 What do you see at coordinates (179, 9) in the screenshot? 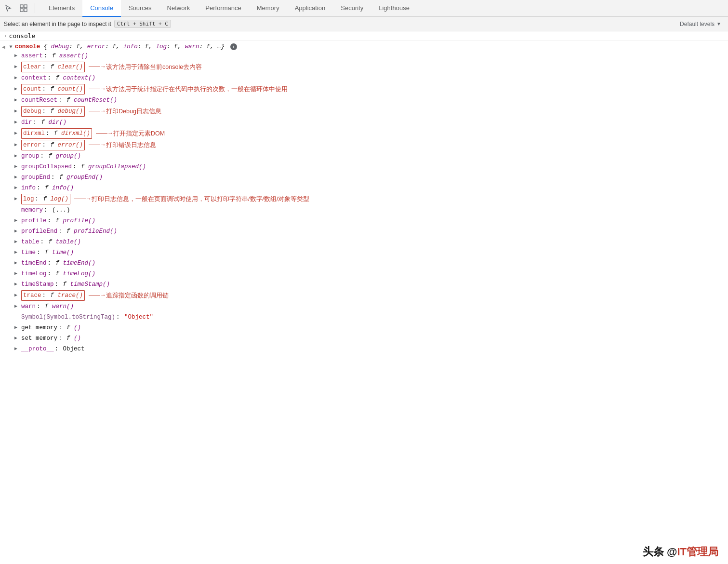
I see `tab-network: Network` at bounding box center [179, 9].